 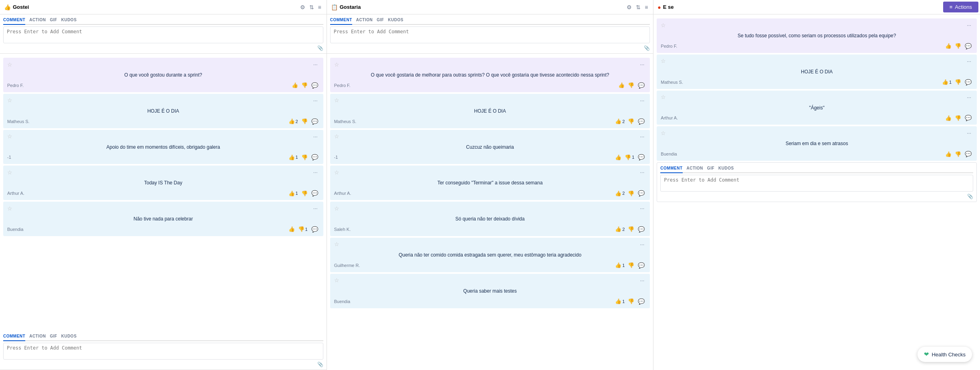 What do you see at coordinates (14, 21) in the screenshot?
I see `tab-comment-top-gostei: COMMENT` at bounding box center [14, 21].